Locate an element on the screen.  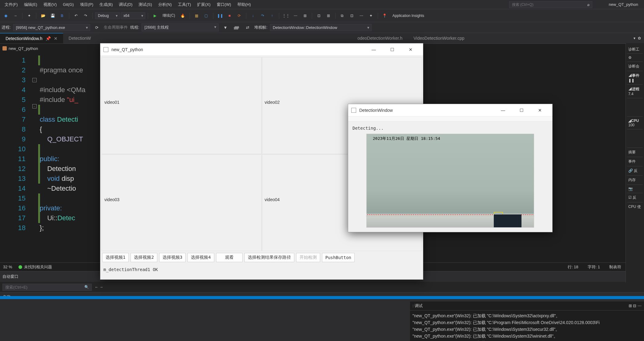
save-all-icon: 🗎 is located at coordinates (62, 16).